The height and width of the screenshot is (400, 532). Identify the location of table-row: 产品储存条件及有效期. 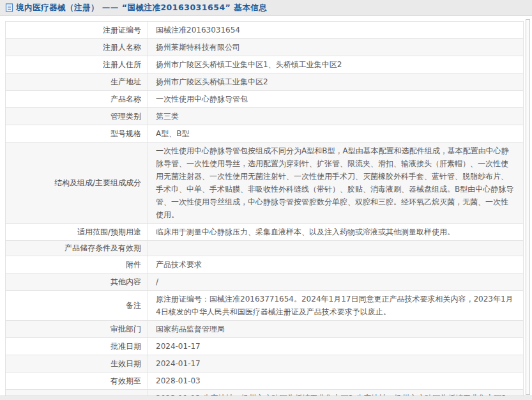
(264, 249).